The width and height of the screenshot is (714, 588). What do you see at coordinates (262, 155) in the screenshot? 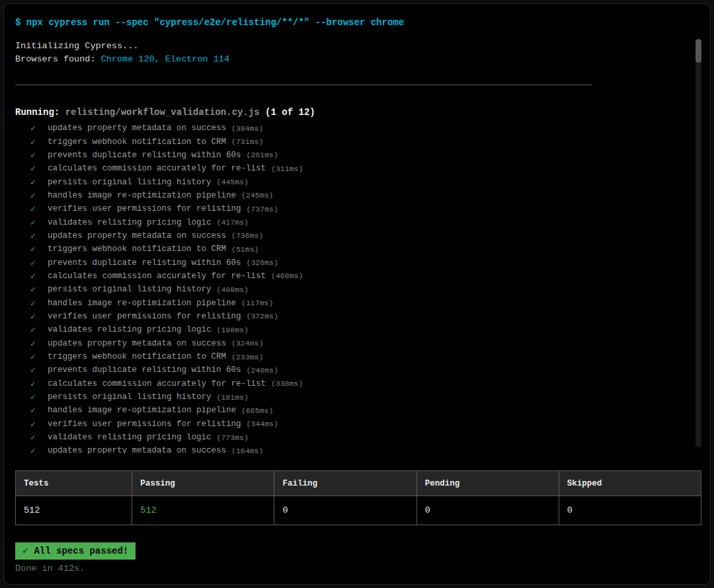
I see `test-duration: (201ms)` at bounding box center [262, 155].